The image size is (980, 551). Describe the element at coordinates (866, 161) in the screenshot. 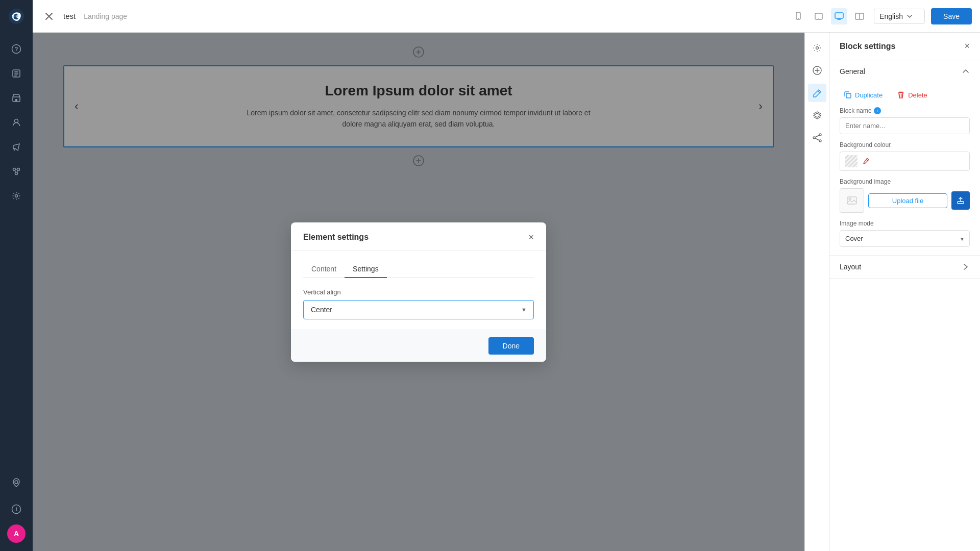

I see `eyedropper-icon` at that location.